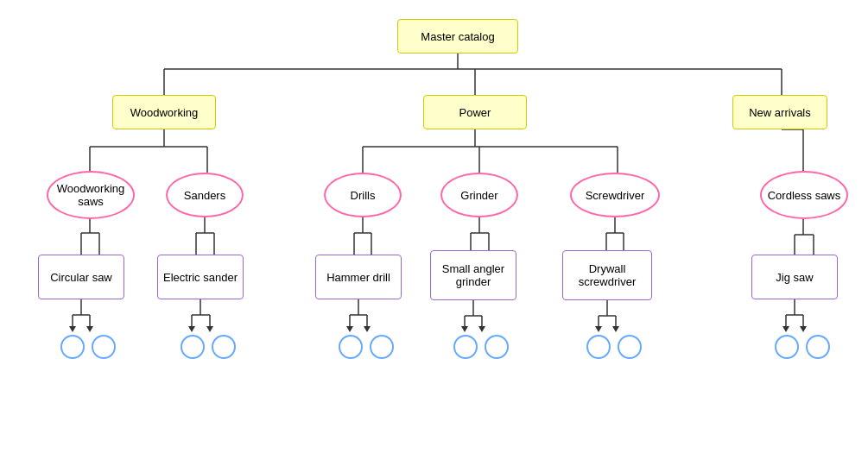 This screenshot has width=868, height=453. What do you see at coordinates (607, 275) in the screenshot?
I see `drywall-screwdriver-label: Drywall screwdriver` at bounding box center [607, 275].